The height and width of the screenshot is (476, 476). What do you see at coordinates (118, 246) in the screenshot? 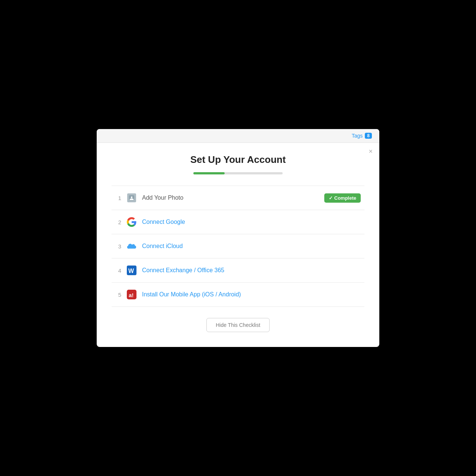
I see `item-number-3: 3` at bounding box center [118, 246].